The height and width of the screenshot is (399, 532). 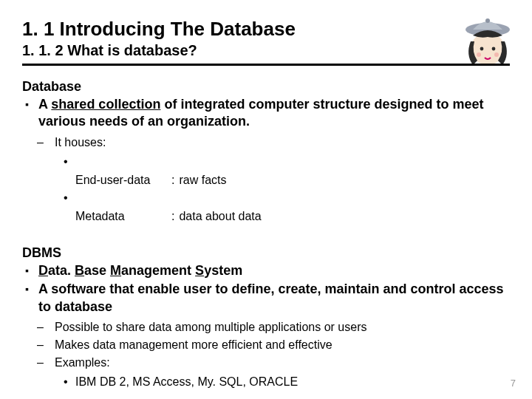 I want to click on houses-key: End-user-data, so click(x=123, y=180).